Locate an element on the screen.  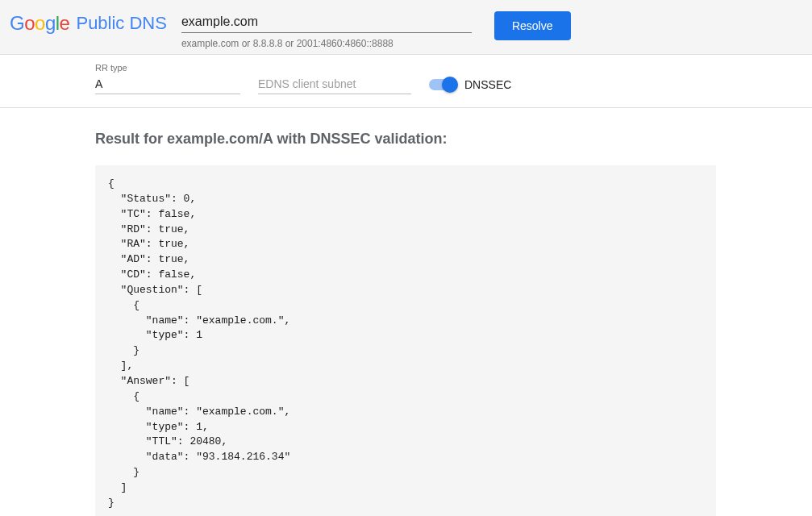
domain-hint: example.com or 8.8.8.8 or 2001:4860:4860… is located at coordinates (327, 44).